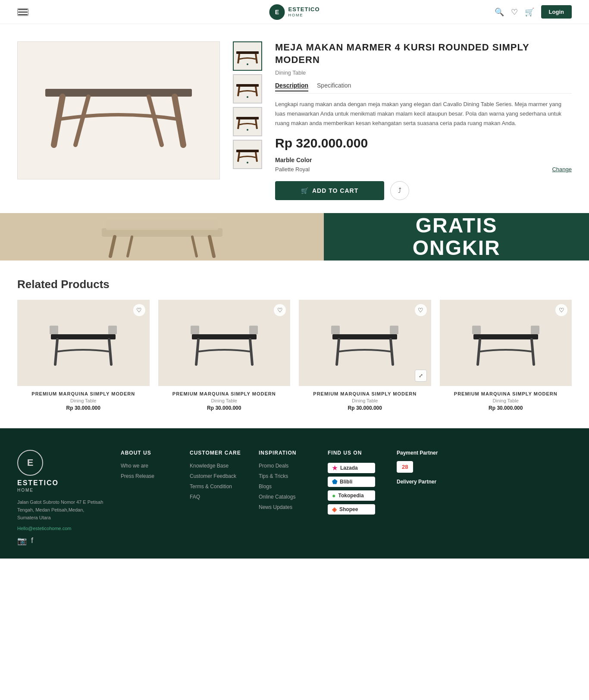 The image size is (589, 700). Describe the element at coordinates (499, 12) in the screenshot. I see `search-button: 🔍` at that location.